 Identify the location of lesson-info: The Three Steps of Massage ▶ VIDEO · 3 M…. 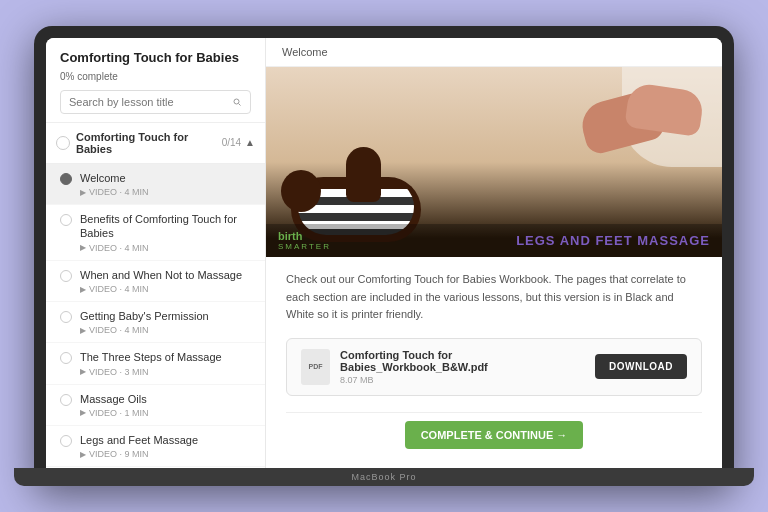
(168, 363).